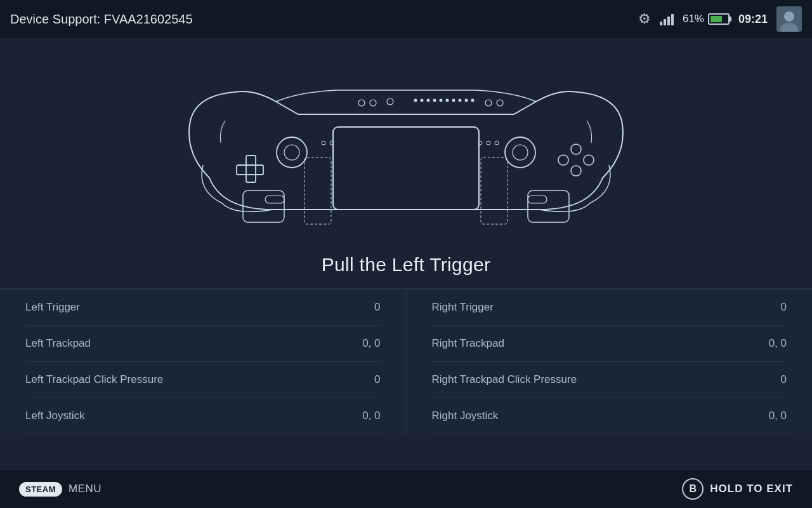 The height and width of the screenshot is (508, 812). Describe the element at coordinates (94, 380) in the screenshot. I see `left-trackpad-pressure-label: Left Trackpad Click Pressure` at that location.